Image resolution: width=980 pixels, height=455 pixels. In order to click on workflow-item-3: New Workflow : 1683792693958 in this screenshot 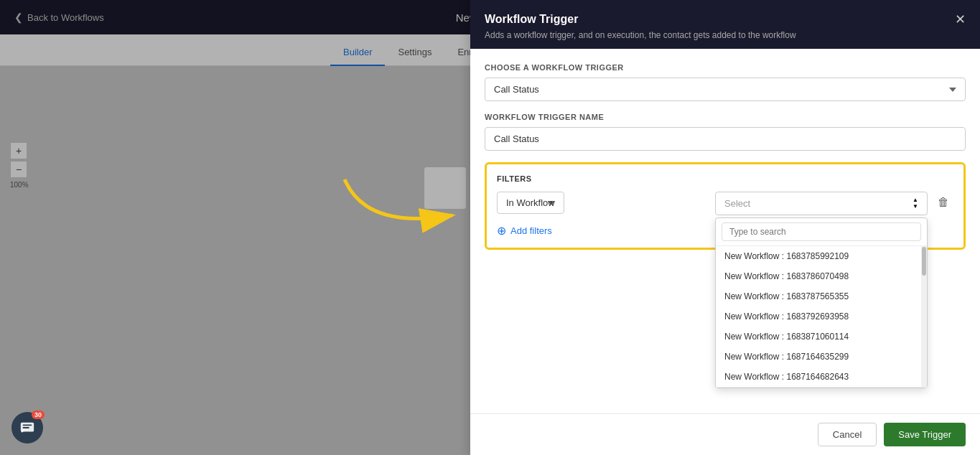, I will do `click(821, 316)`.